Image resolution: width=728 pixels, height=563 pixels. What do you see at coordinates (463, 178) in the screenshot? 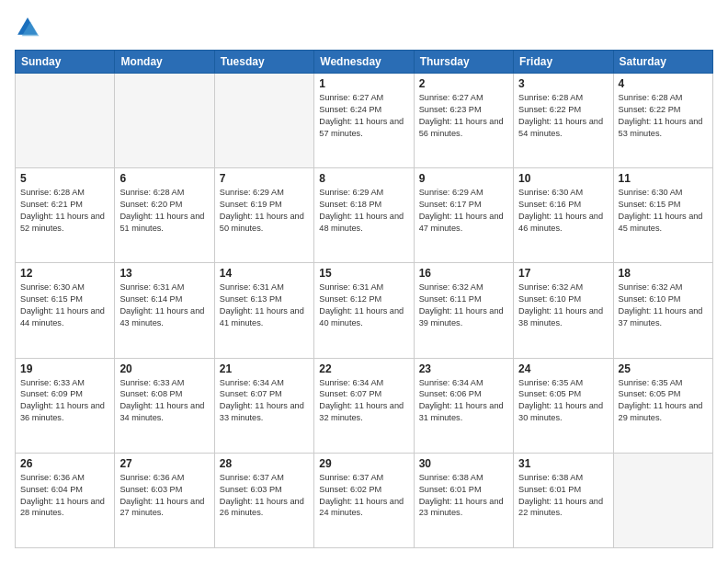
I see `day-number: 9` at bounding box center [463, 178].